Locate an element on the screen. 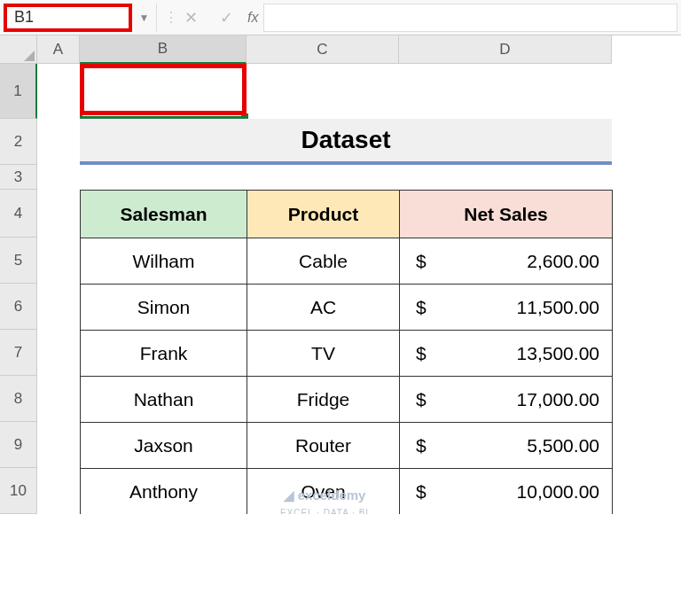  enter-icon: ✓ is located at coordinates (226, 18).